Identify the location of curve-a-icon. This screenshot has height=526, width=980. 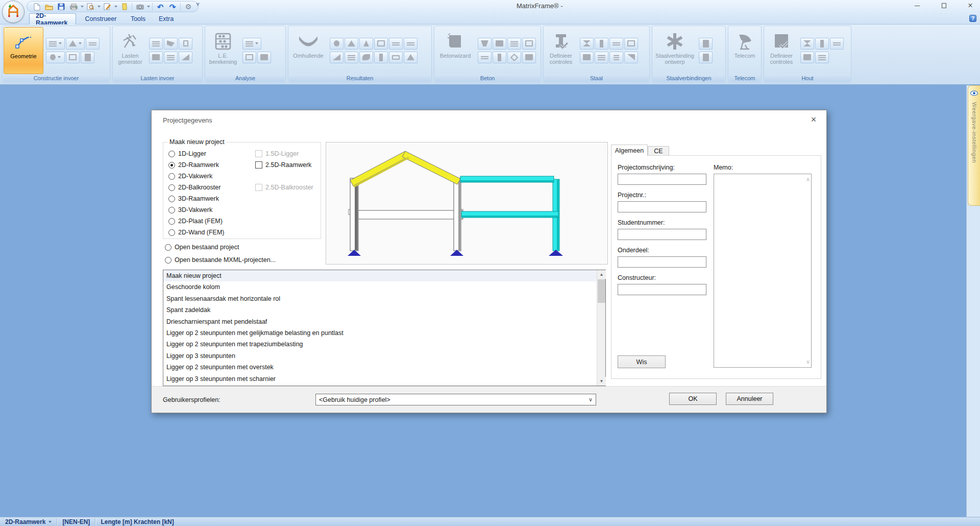
(396, 44).